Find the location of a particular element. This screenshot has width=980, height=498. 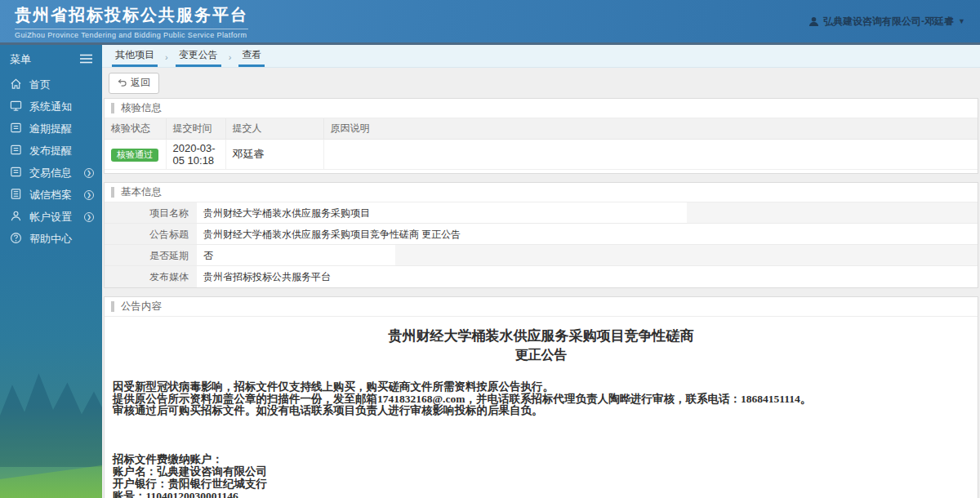

sidebar-item-label: 发布提醒 is located at coordinates (51, 151).